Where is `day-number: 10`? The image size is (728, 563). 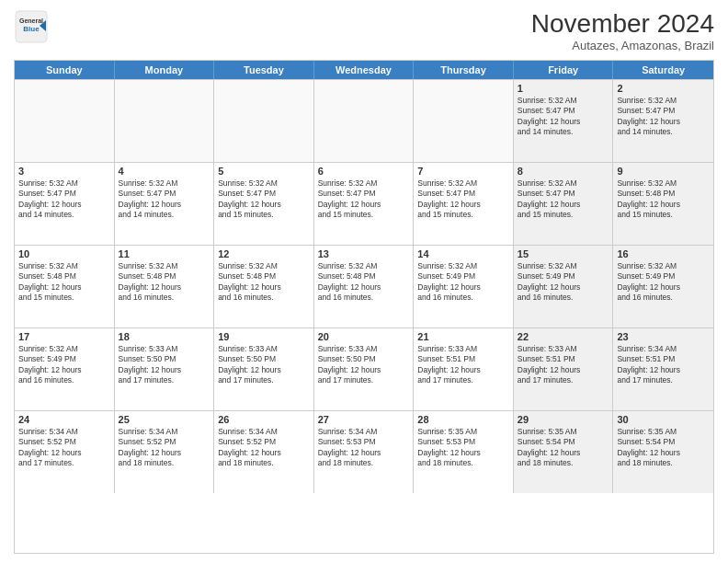
day-number: 10 is located at coordinates (64, 254).